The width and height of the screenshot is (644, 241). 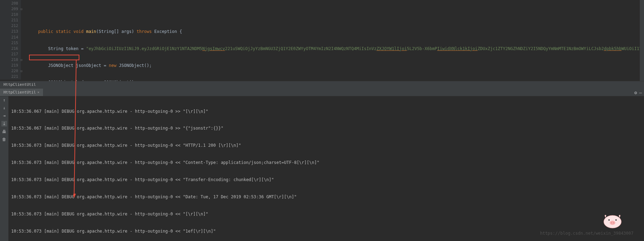 I want to click on line-number: 212, so click(x=9, y=26).